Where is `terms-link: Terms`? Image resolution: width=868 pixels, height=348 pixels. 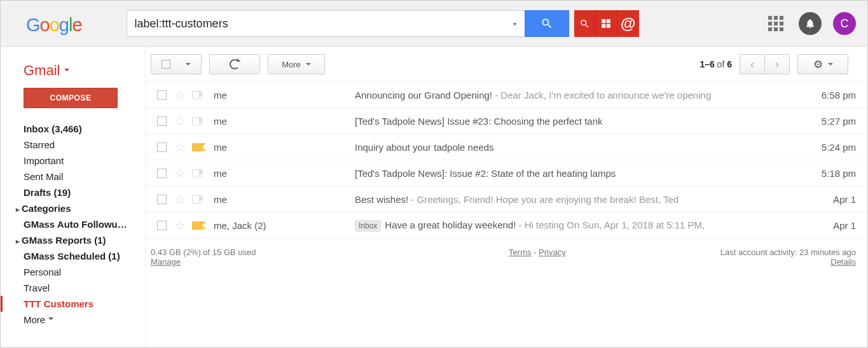
terms-link: Terms is located at coordinates (520, 252).